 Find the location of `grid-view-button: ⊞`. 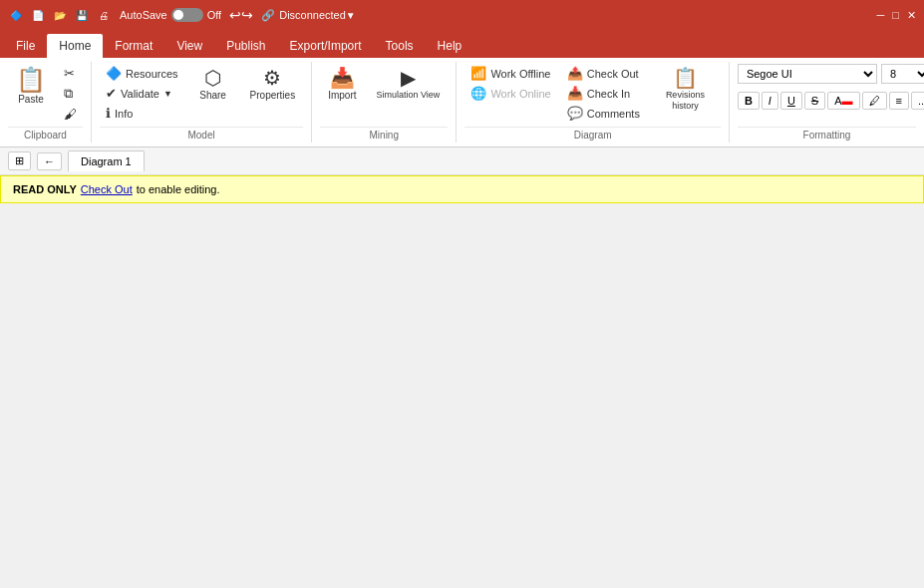

grid-view-button: ⊞ is located at coordinates (20, 161).